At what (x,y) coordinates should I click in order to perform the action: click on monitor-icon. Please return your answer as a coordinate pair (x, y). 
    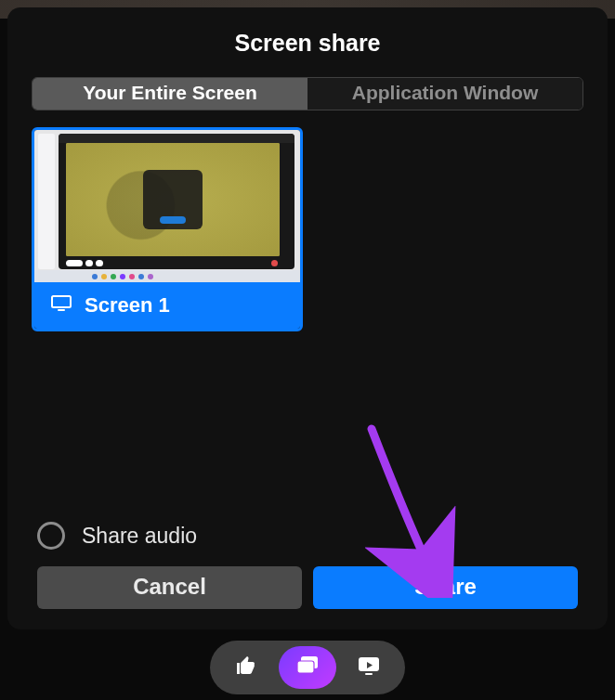
    Looking at the image, I should click on (61, 305).